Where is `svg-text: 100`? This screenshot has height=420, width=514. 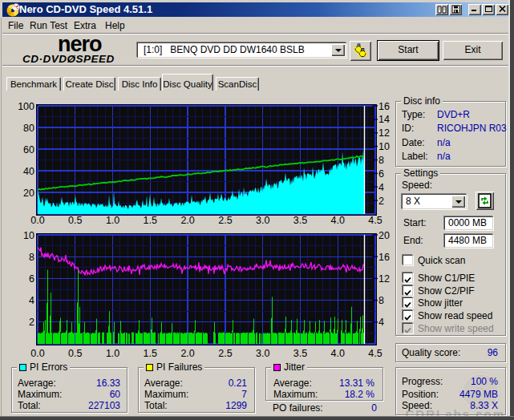 svg-text: 100 is located at coordinates (26, 107).